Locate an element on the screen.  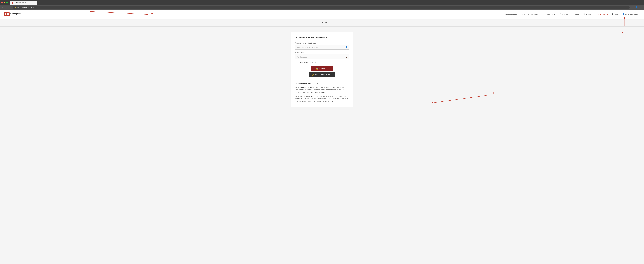
menu-button: ⋮ is located at coordinates (641, 8).